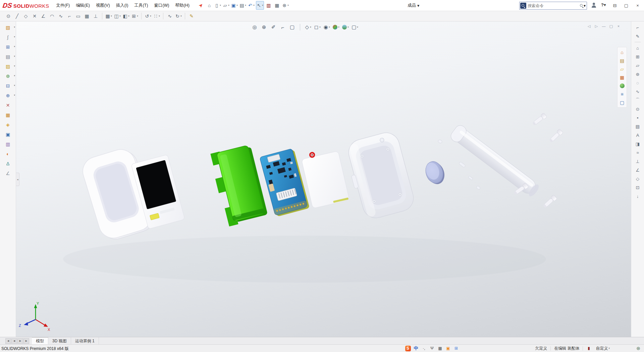 The image size is (644, 352). Describe the element at coordinates (103, 5) in the screenshot. I see `menu-view: 视图(V)` at that location.